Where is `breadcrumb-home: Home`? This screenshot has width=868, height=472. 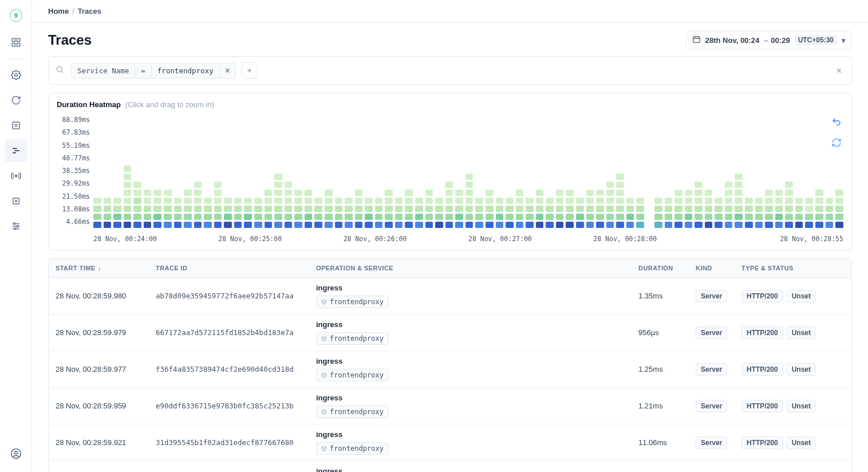 breadcrumb-home: Home is located at coordinates (58, 11).